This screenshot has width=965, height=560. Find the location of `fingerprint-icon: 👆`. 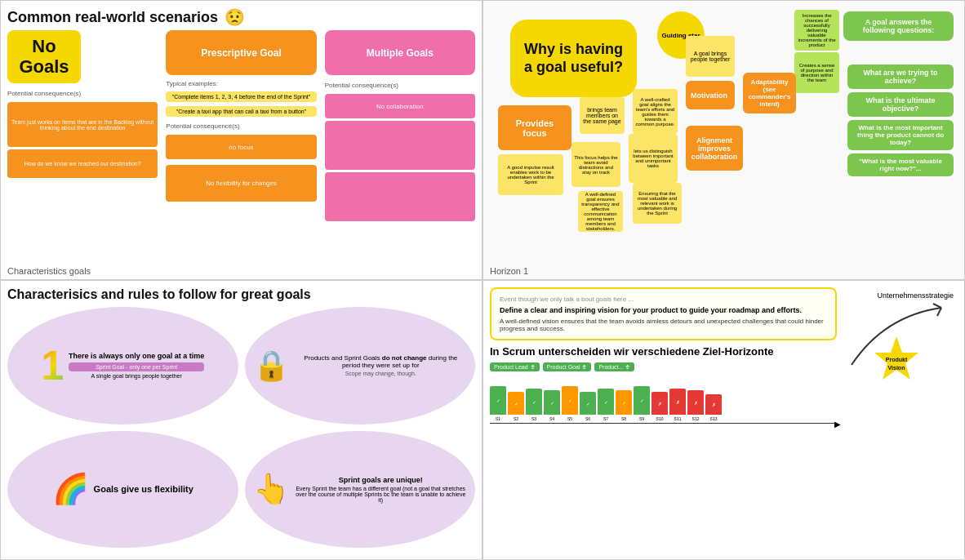

fingerprint-icon: 👆 is located at coordinates (271, 489).